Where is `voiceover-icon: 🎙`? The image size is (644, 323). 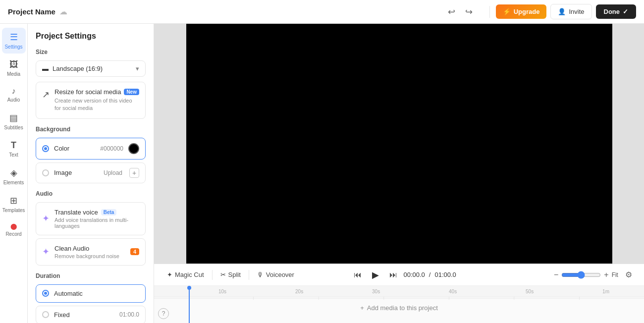 voiceover-icon: 🎙 is located at coordinates (261, 274).